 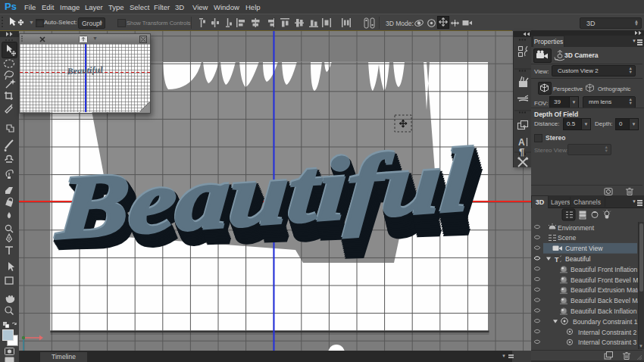 What do you see at coordinates (578, 259) in the screenshot?
I see `svg-text: Beautiful` at bounding box center [578, 259].